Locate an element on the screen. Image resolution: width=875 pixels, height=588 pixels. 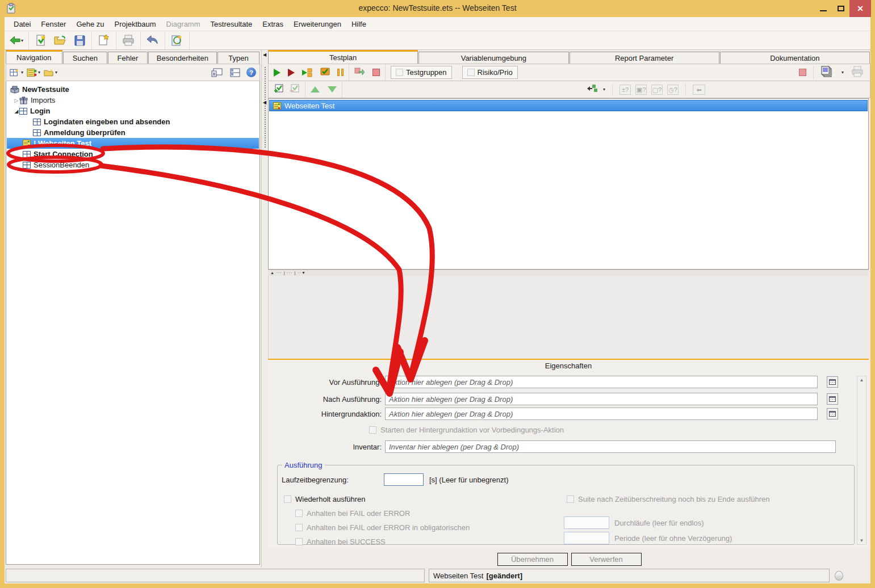
panel-splitter: ◀ ◀ is located at coordinates (265, 309).